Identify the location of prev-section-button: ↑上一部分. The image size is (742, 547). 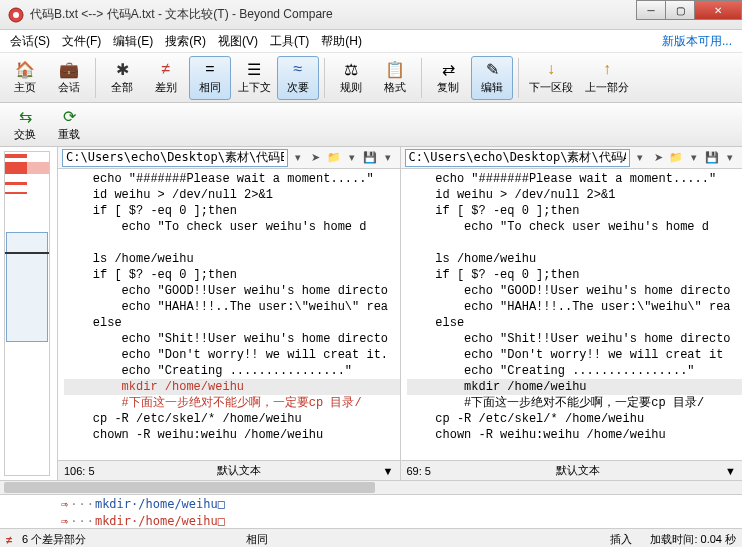
(607, 78).